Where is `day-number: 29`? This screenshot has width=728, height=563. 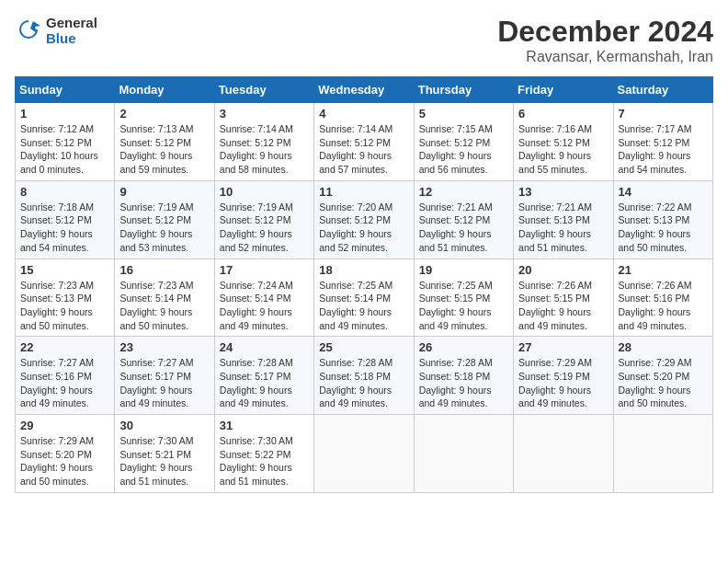
day-number: 29 is located at coordinates (64, 425).